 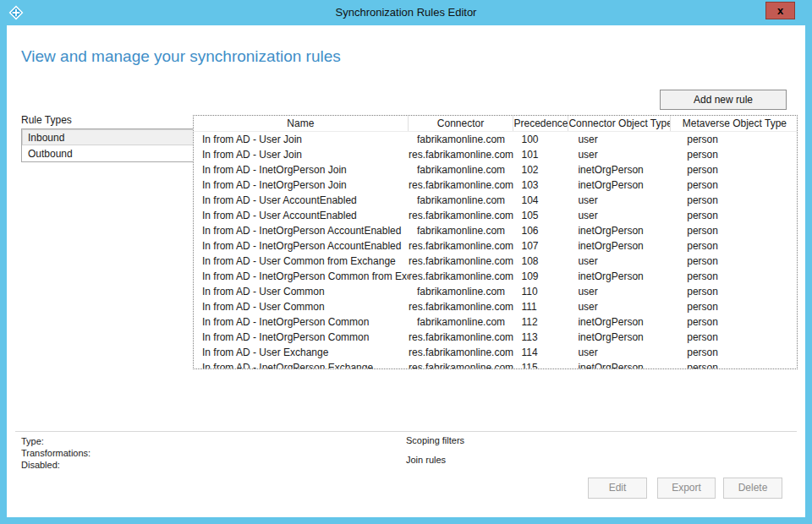 I want to click on table-cell: In from AD - InetOrgPerson Common, so click(x=301, y=322).